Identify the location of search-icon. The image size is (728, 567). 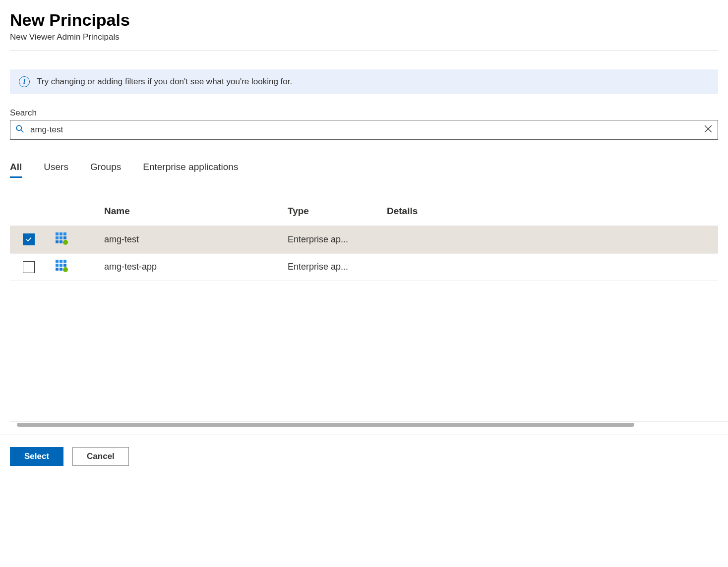
(20, 130).